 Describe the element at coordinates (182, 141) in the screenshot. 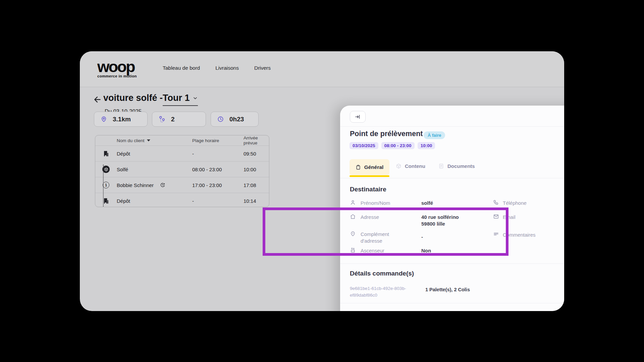

I see `stops-table-header: Nom du client Plage horaire Arrivée prév…` at that location.